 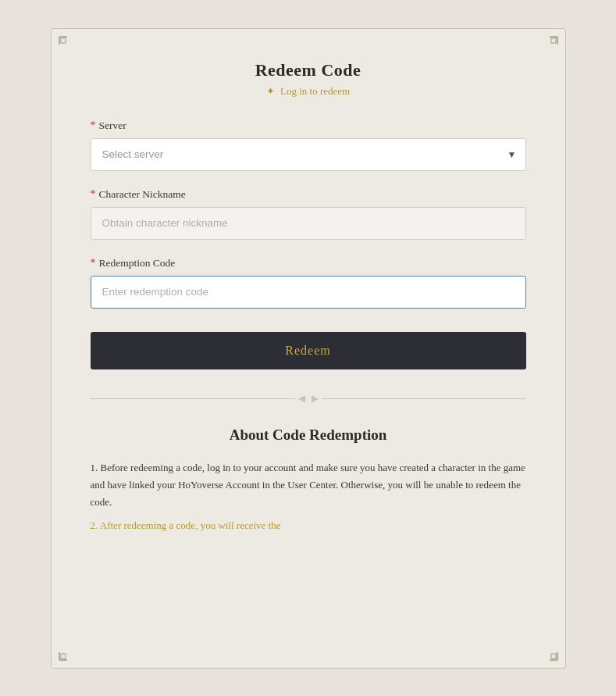 What do you see at coordinates (308, 351) in the screenshot?
I see `redeem-button: Redeem` at bounding box center [308, 351].